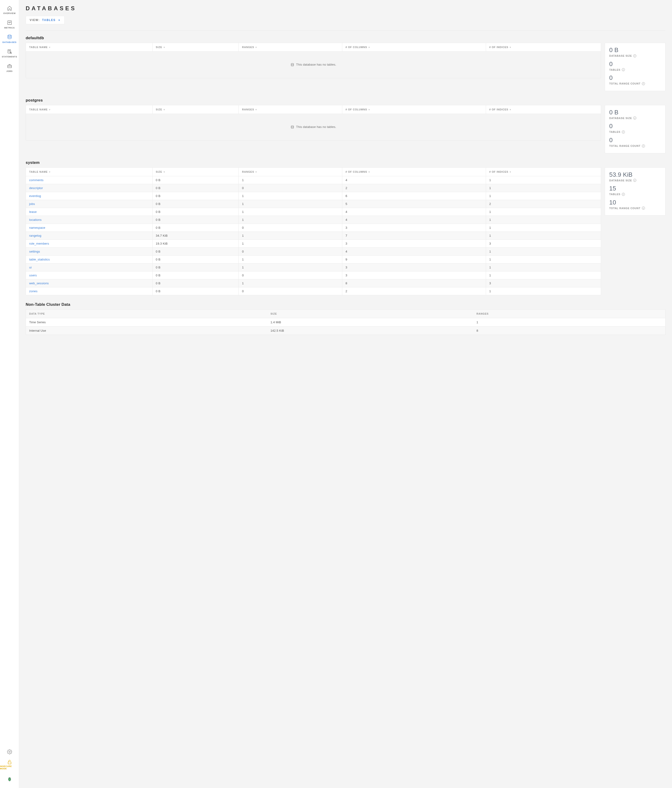  I want to click on sidebar: OVERVIEW METRICS DATABASES STATEMENTS JO…, so click(10, 175).